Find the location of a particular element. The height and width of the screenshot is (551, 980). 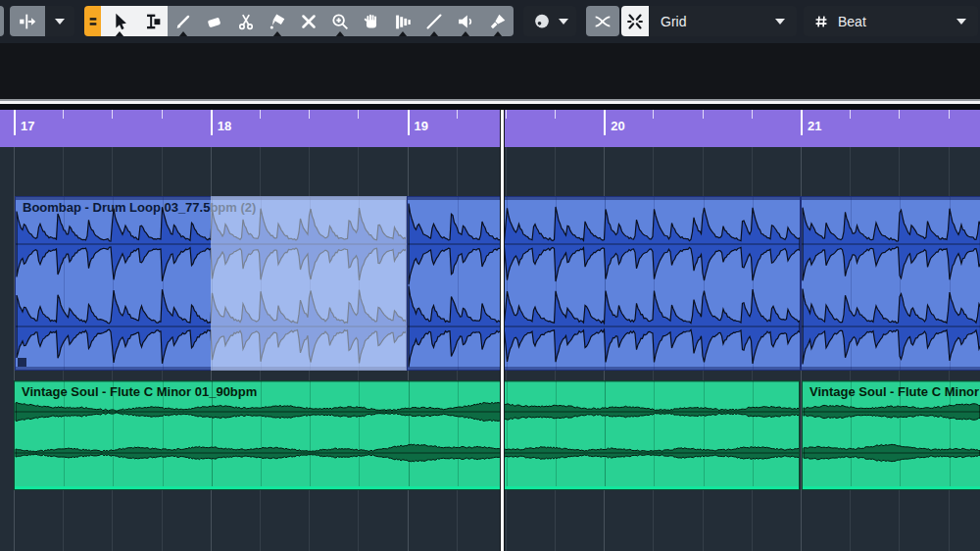

audio-event: Vintage Soul - Flute C Minor 01_90bpm is located at coordinates (891, 435).